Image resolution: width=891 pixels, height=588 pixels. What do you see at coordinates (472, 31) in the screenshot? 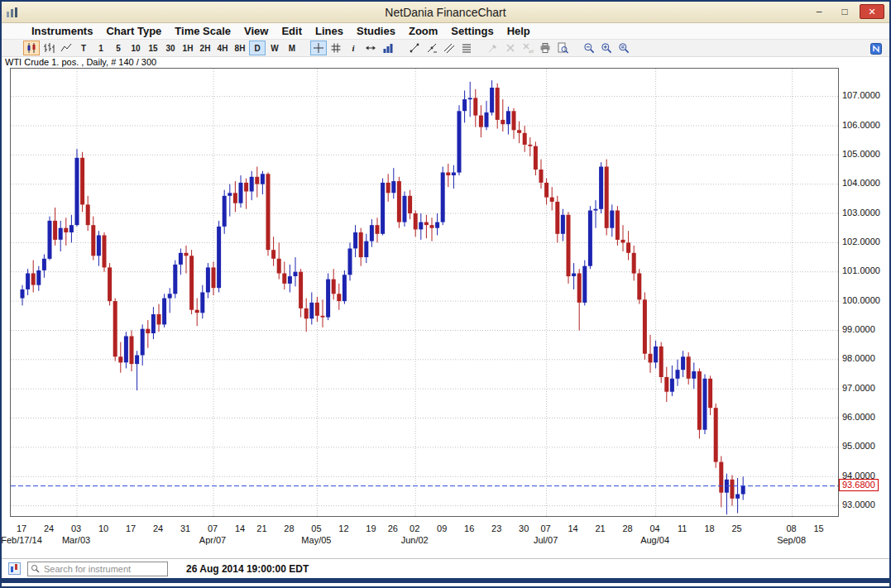
I see `menu-item-settings: Settings` at bounding box center [472, 31].